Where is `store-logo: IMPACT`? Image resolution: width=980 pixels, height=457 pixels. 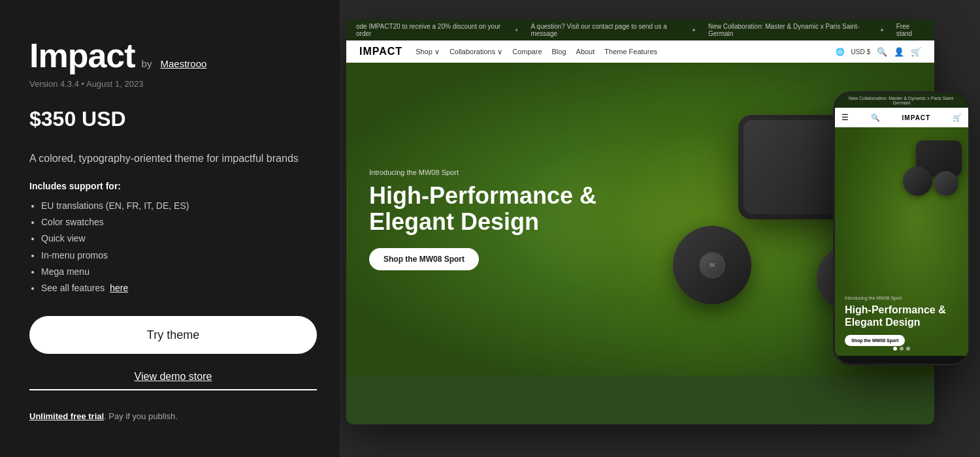
store-logo: IMPACT is located at coordinates (381, 52).